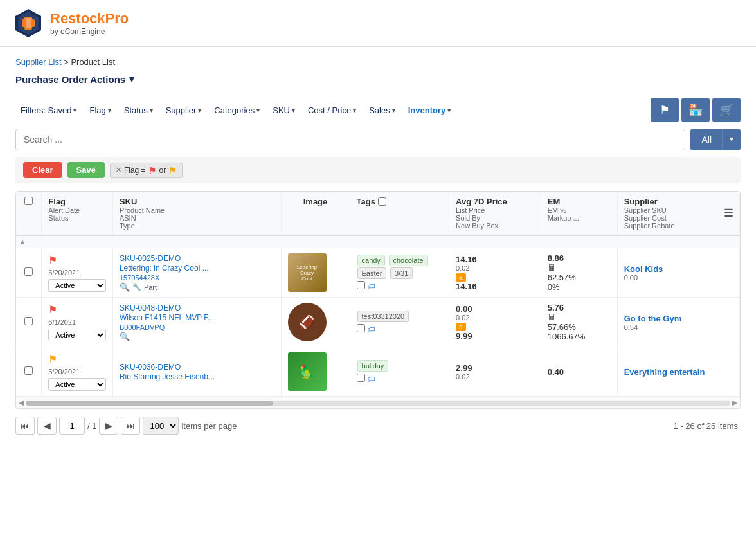 The width and height of the screenshot is (756, 542). I want to click on row1-tags-cell: candy chocolate Easter 3/31 🏷, so click(400, 273).